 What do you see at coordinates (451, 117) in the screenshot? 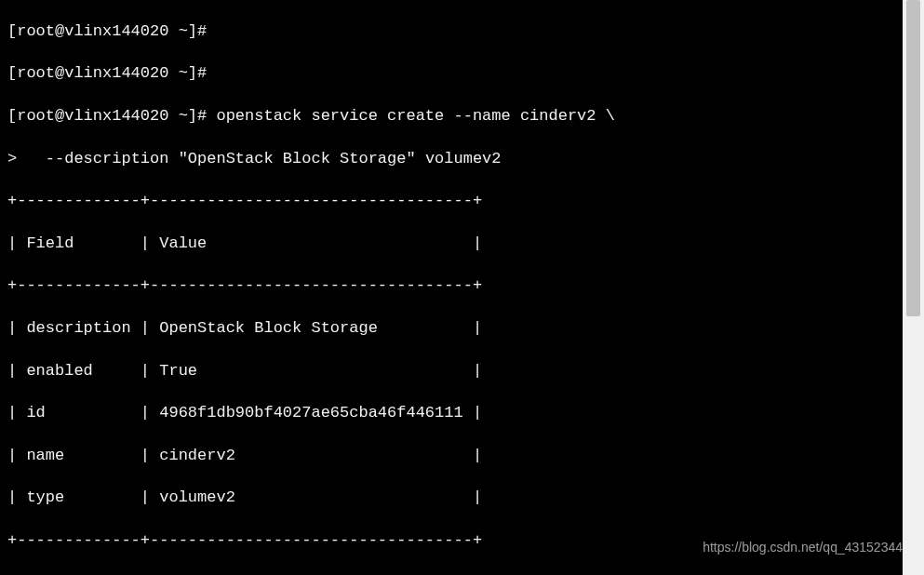
I see `terminal-line: [root@vlinx144020 ~]# openstack service …` at bounding box center [451, 117].